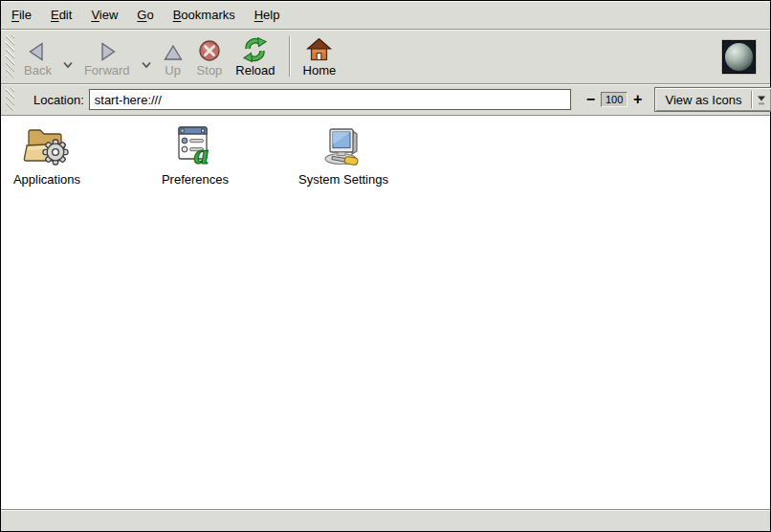  What do you see at coordinates (37, 49) in the screenshot?
I see `back-icon` at bounding box center [37, 49].